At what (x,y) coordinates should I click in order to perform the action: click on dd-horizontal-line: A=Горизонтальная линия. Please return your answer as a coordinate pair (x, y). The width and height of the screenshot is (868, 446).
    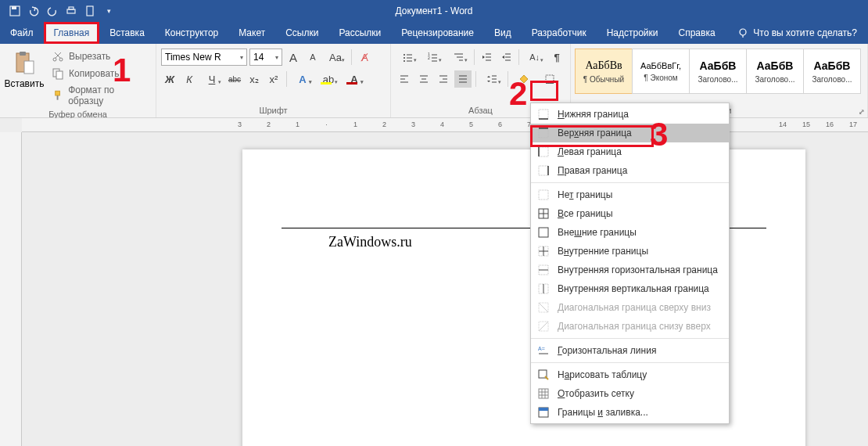
    Looking at the image, I should click on (630, 351).